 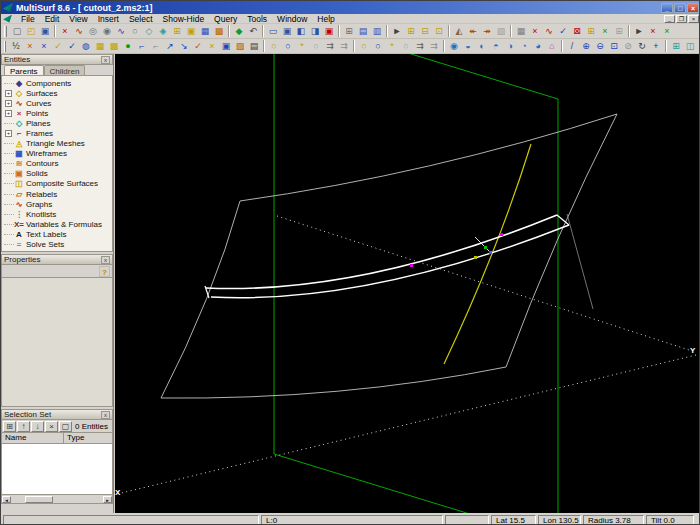 What do you see at coordinates (535, 32) in the screenshot?
I see `node-red-icon: ×` at bounding box center [535, 32].